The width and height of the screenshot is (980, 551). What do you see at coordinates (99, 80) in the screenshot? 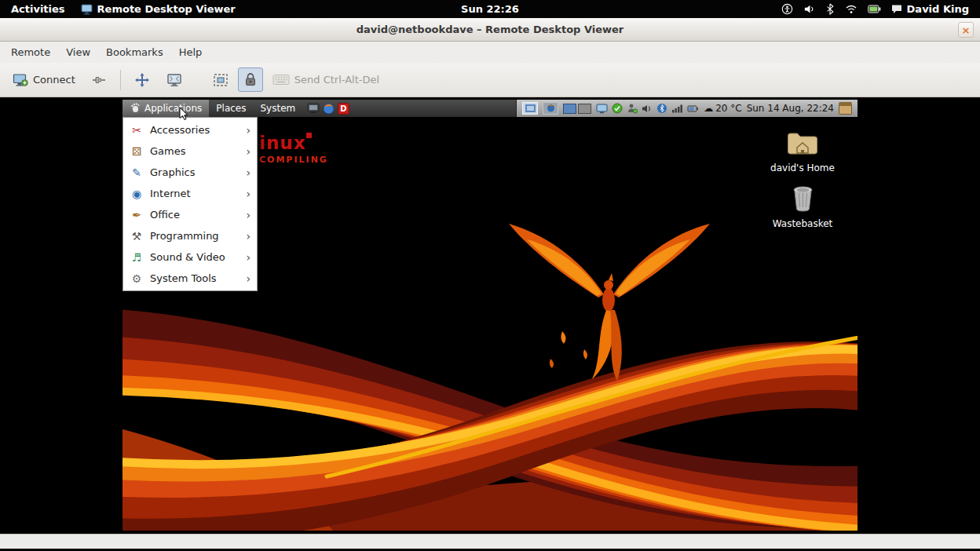
I see `disconnect-button` at bounding box center [99, 80].